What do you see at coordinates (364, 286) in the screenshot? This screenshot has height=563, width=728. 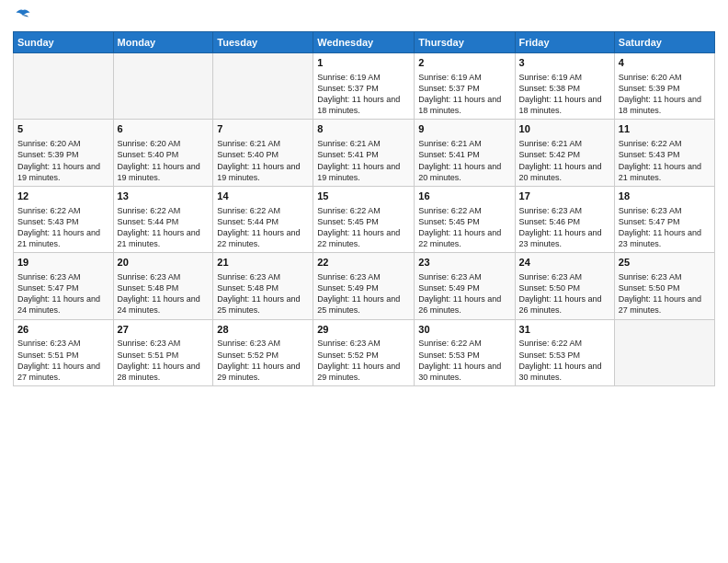 I see `calendar-week-row: 19Sunrise: 6:23 AM Sunset: 5:47 PM Dayli…` at bounding box center [364, 286].